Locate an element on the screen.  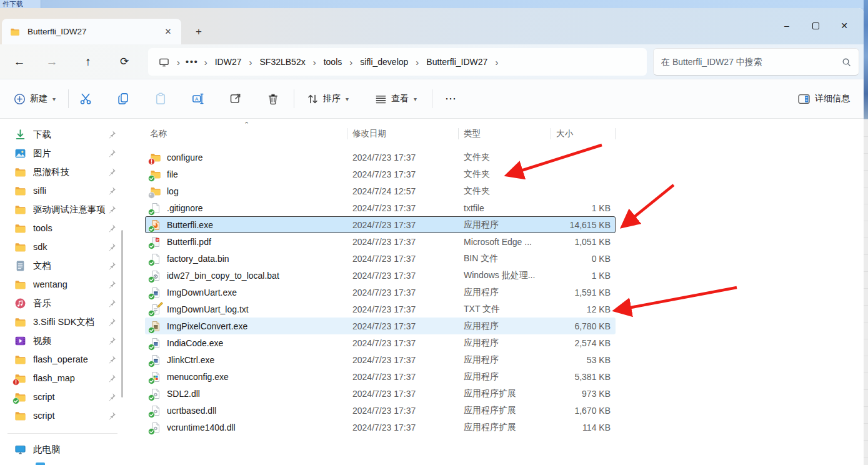
file-row: JlinkCtrl.exe 2024/7/23 17:37 应用程序 53 KB is located at coordinates (380, 360).